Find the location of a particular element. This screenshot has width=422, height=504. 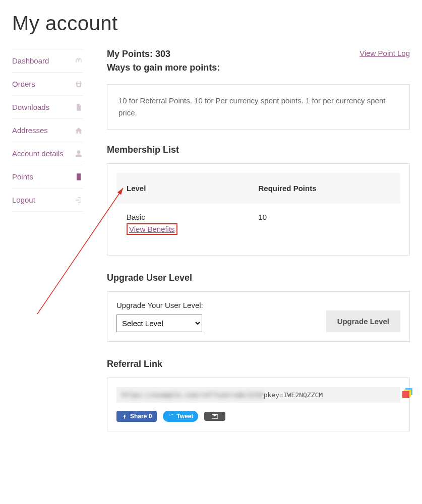

col-level: Level is located at coordinates (193, 188).